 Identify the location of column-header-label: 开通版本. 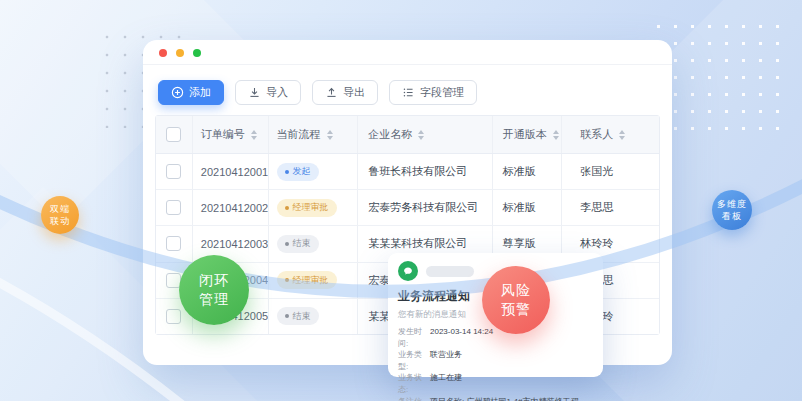
(525, 134).